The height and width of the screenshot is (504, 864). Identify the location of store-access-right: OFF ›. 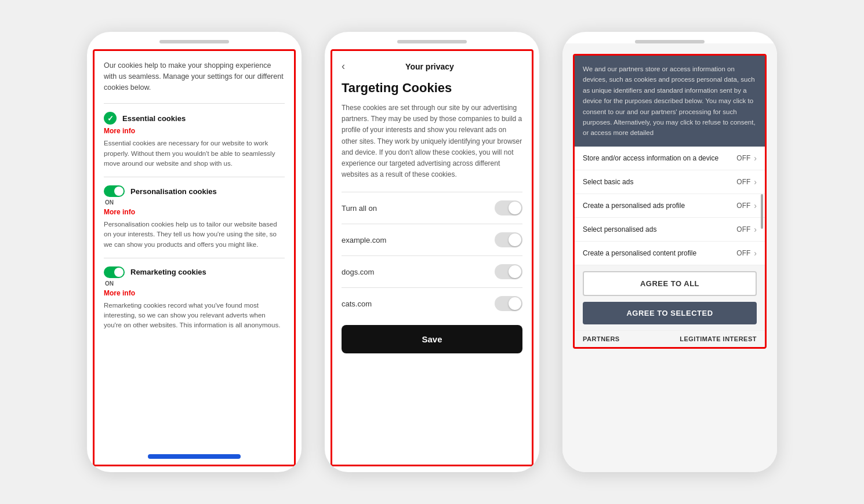
(747, 158).